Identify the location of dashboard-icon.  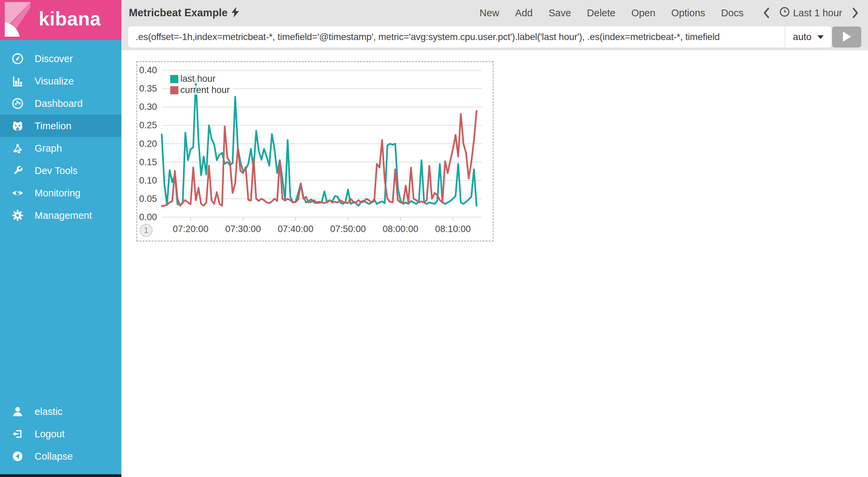
(18, 103).